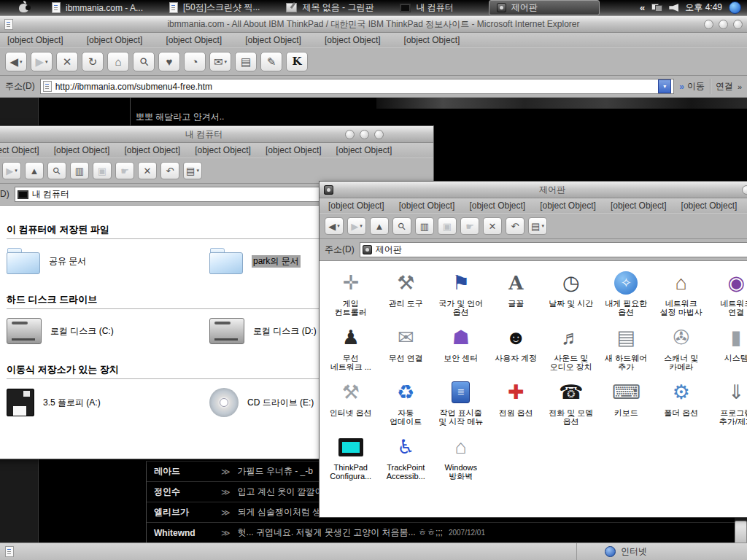 Image resolution: width=747 pixels, height=560 pixels. Describe the element at coordinates (98, 7) in the screenshot. I see `taskbar-task: ibmmania.com - A...` at that location.